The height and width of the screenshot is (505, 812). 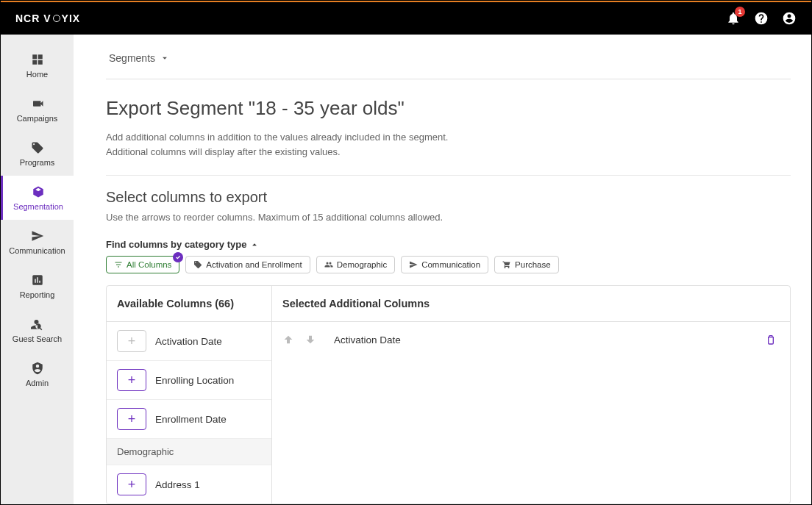 I want to click on move-down-button, so click(x=310, y=340).